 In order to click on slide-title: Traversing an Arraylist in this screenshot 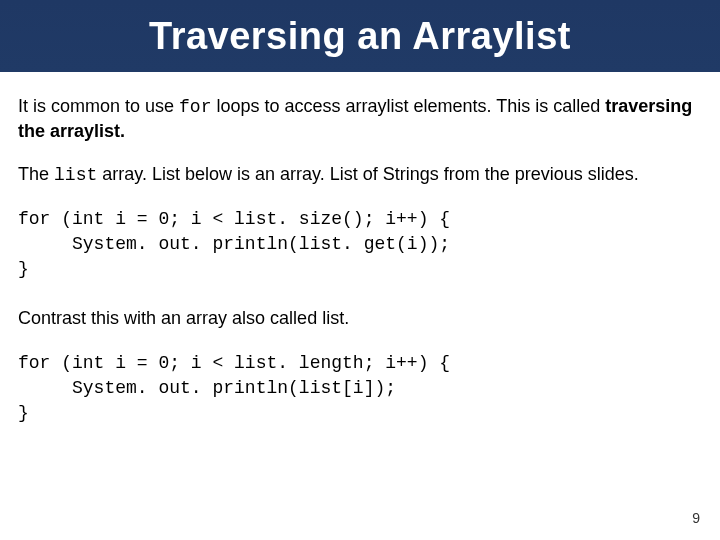, I will do `click(360, 36)`.